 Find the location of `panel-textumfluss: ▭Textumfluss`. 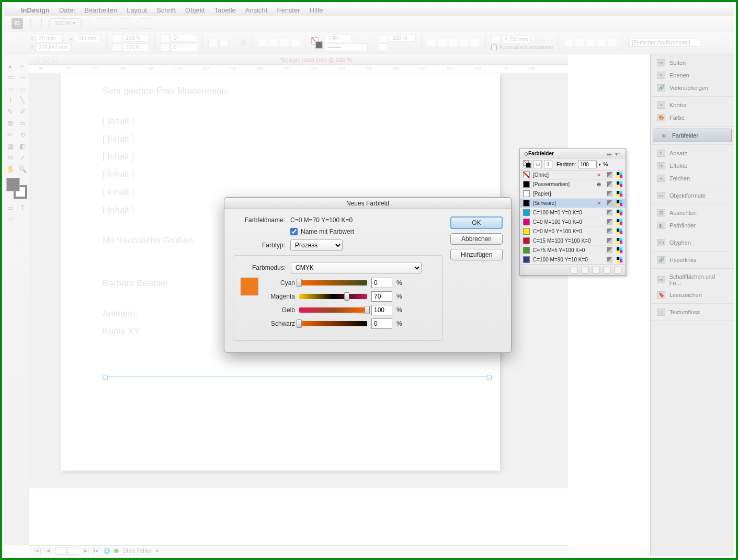

panel-textumfluss: ▭Textumfluss is located at coordinates (692, 312).